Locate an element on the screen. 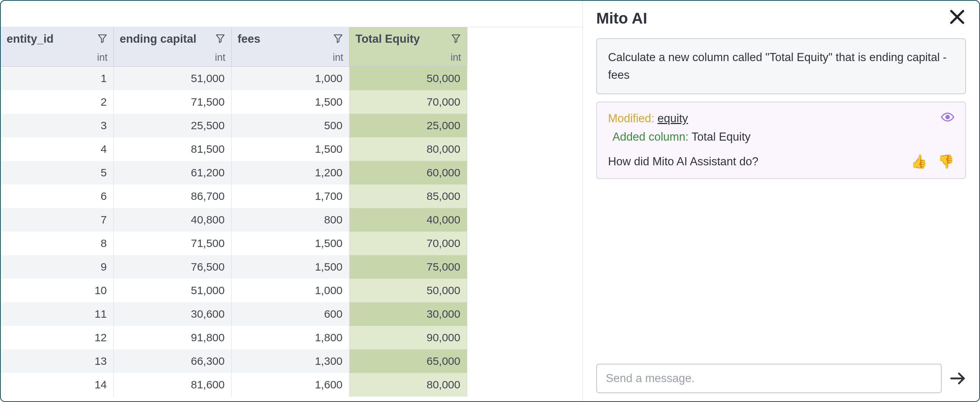 This screenshot has width=980, height=402. grid-cell: 1,700 is located at coordinates (291, 196).